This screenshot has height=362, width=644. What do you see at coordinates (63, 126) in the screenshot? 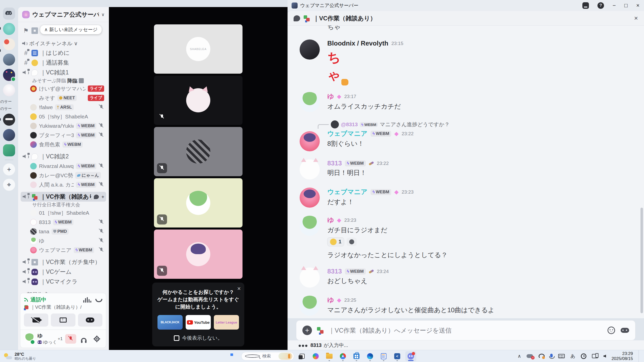
I see `voice-member: Yukiwara/YukiwaraϟWEBM` at bounding box center [63, 126].